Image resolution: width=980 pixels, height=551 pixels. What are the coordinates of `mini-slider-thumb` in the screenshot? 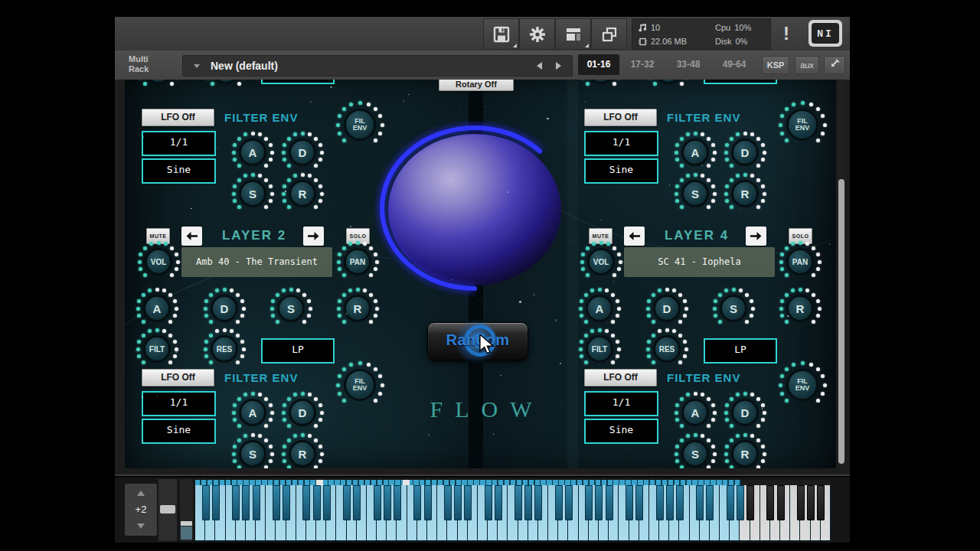 It's located at (187, 523).